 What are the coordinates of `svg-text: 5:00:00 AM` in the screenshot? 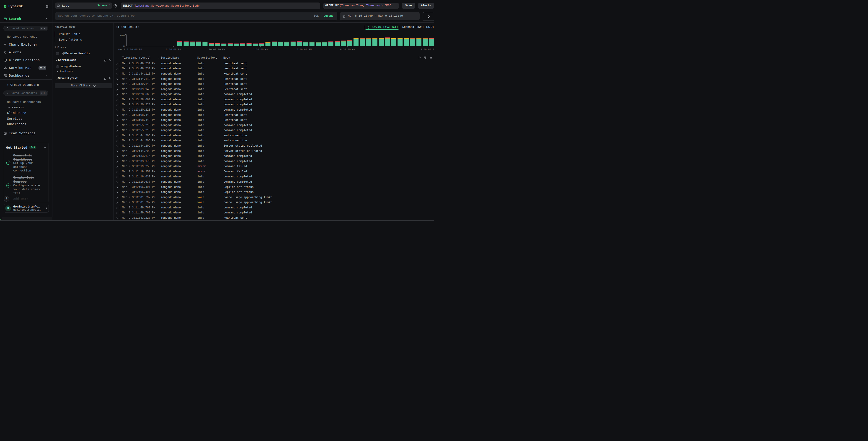 It's located at (304, 50).